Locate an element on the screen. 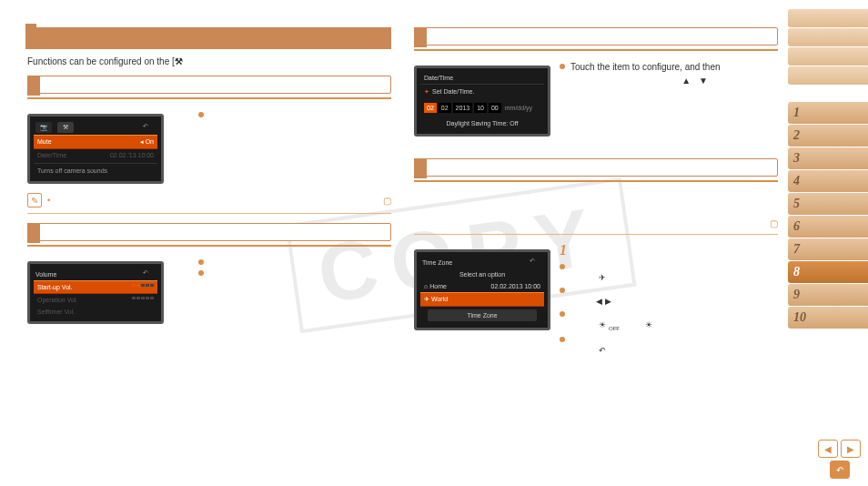 This screenshot has height=486, width=868. date-min: 00 is located at coordinates (495, 107).